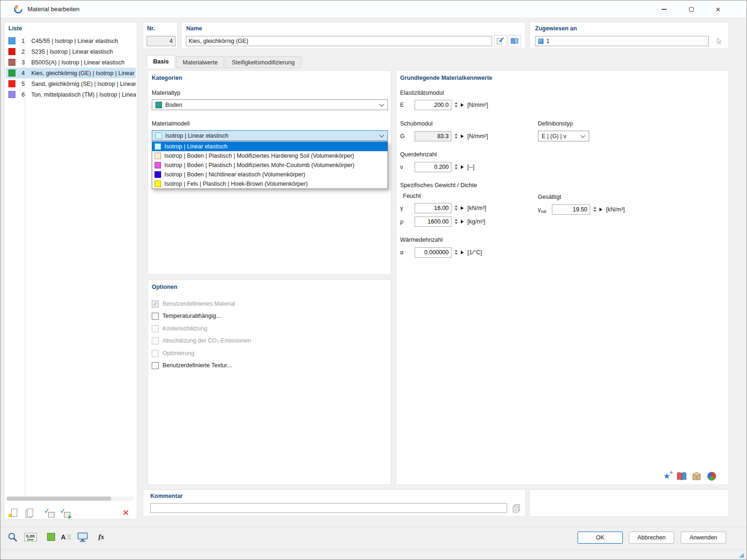 The image size is (747, 560). What do you see at coordinates (571, 210) in the screenshot?
I see `gamma-sat-input` at bounding box center [571, 210].